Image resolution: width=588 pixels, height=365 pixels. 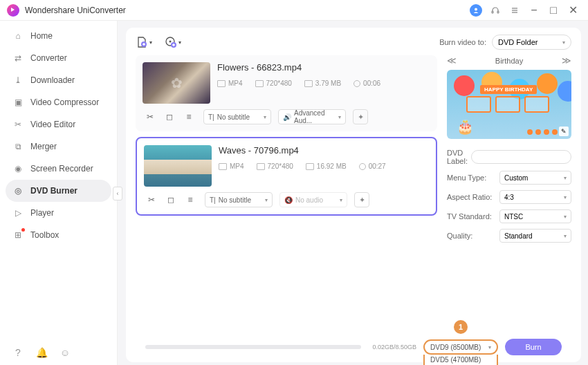 I want to click on setting-label: Aspect Ratio:, so click(x=473, y=197).